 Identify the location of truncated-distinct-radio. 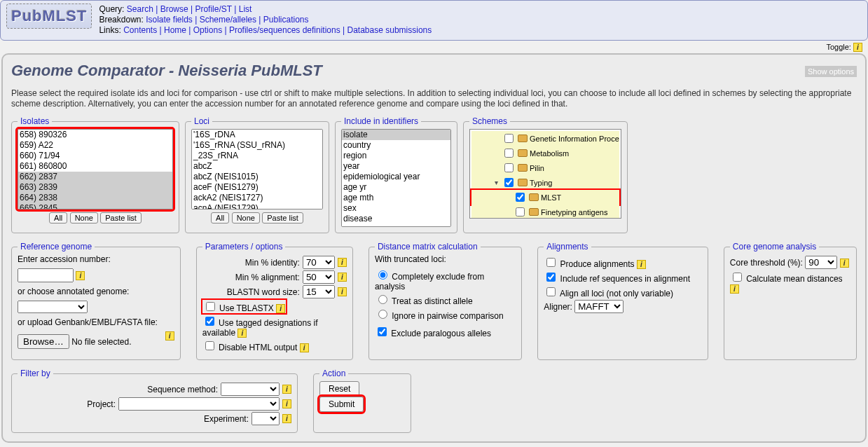
(383, 300).